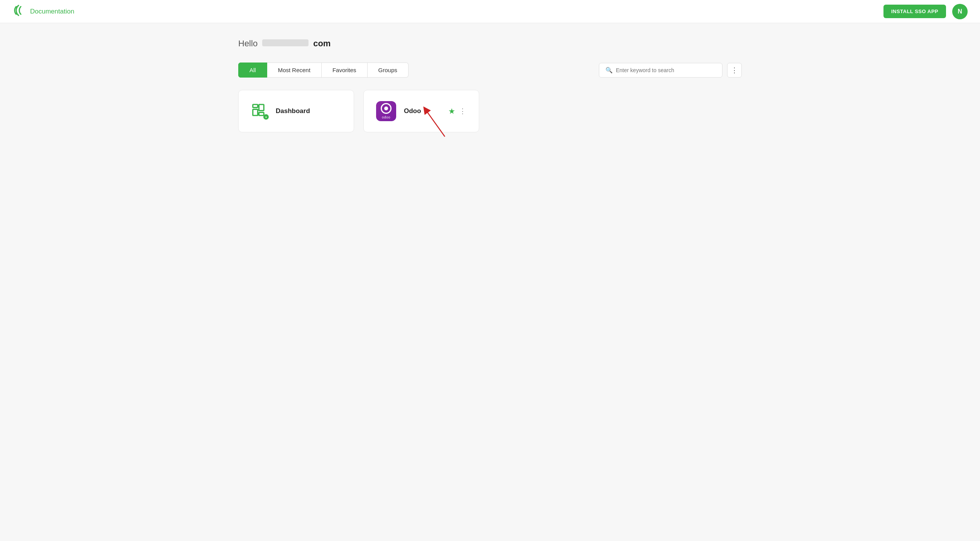 The width and height of the screenshot is (980, 541). Describe the element at coordinates (19, 12) in the screenshot. I see `logo-icon` at that location.